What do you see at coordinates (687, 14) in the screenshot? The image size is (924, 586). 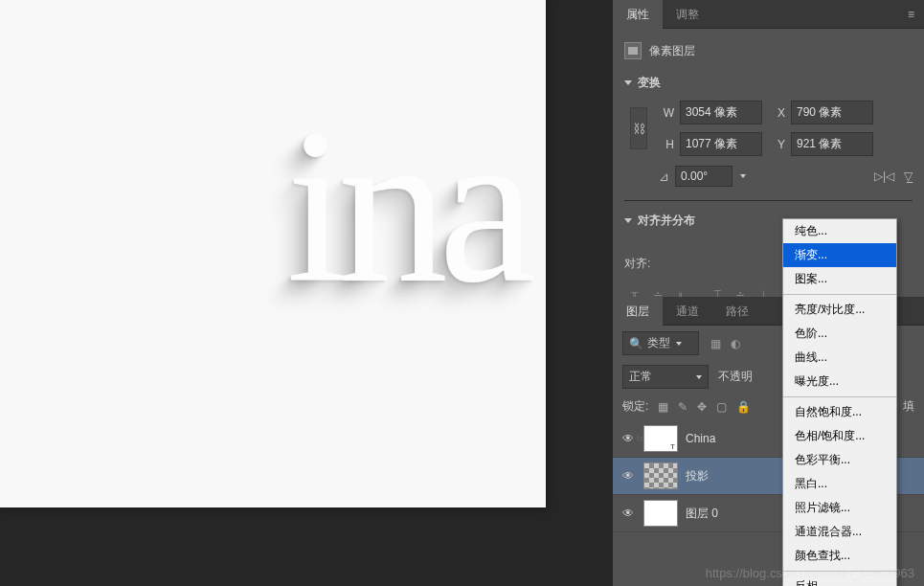 I see `tab-adjustments: 调整` at bounding box center [687, 14].